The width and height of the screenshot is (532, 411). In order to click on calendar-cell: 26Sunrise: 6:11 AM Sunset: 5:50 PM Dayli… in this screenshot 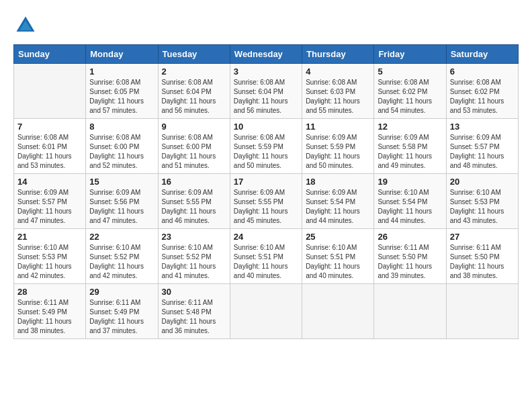, I will do `click(410, 257)`.